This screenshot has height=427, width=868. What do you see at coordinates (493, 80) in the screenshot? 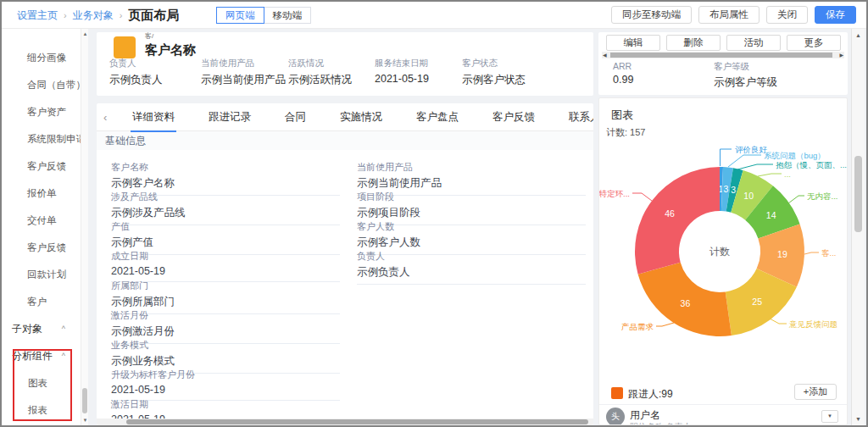
I see `field-value: 示例客户状态` at bounding box center [493, 80].